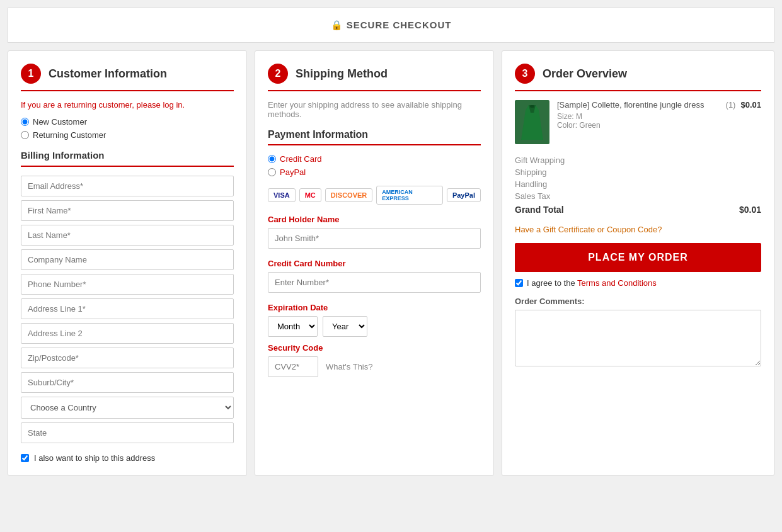 The height and width of the screenshot is (532, 782). What do you see at coordinates (374, 195) in the screenshot?
I see `card-icons-row: VISA MC DISCOVER AMERICAN EXPRESS PayPal` at bounding box center [374, 195].